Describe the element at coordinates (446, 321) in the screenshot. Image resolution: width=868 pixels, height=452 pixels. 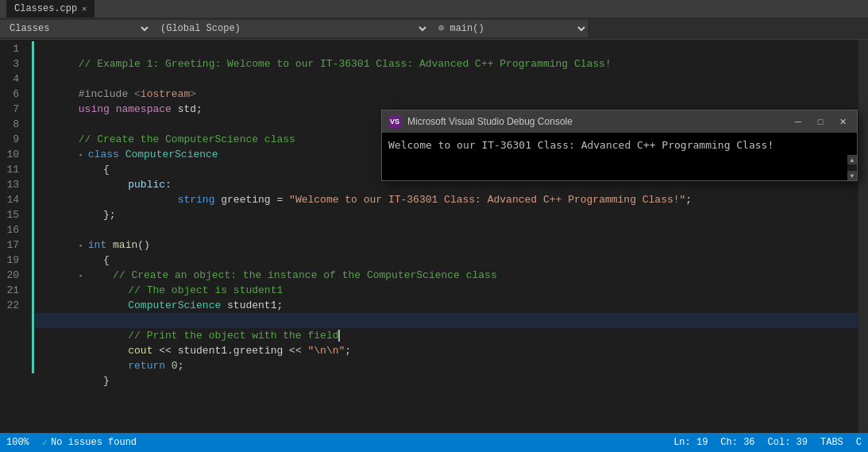
I see `code-line-19: // Print the object with the field` at that location.